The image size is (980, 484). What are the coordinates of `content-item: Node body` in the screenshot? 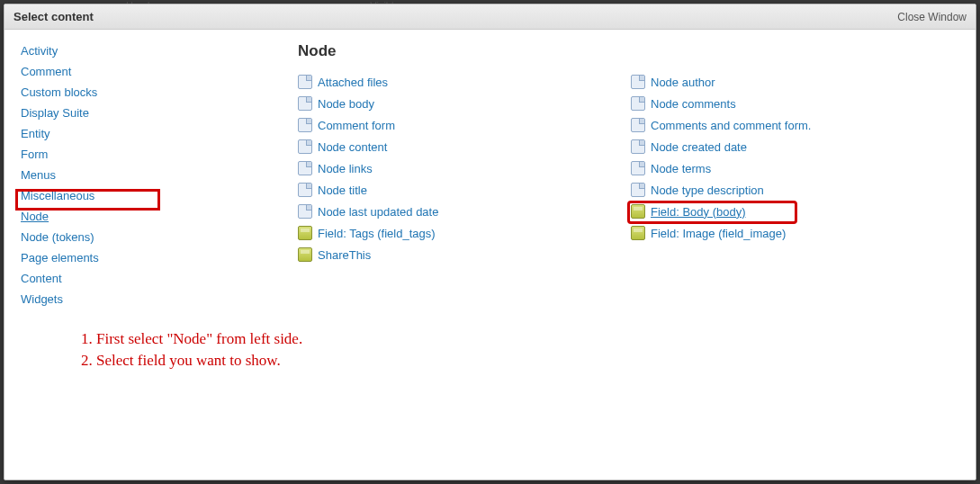 It's located at (464, 103).